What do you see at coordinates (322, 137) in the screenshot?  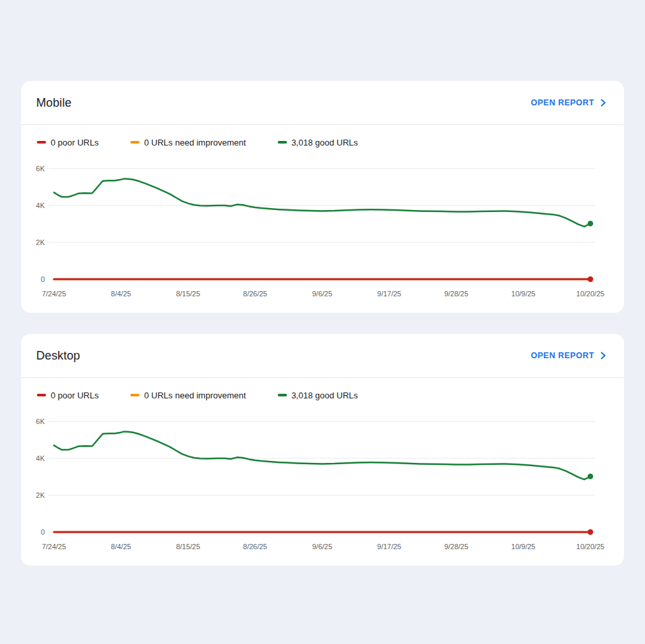 I see `legend-mobile: 0 poor URLs 0 URLs need improvement 3,01…` at bounding box center [322, 137].